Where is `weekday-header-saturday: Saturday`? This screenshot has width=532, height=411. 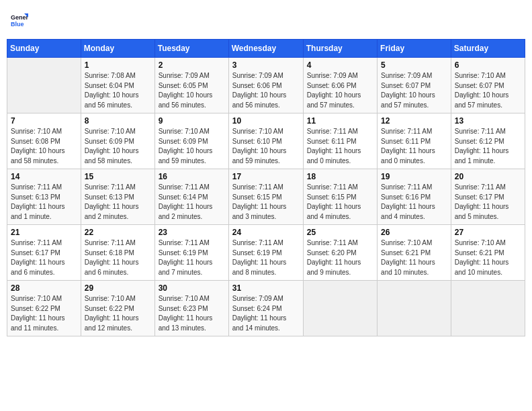 weekday-header-saturday: Saturday is located at coordinates (488, 48).